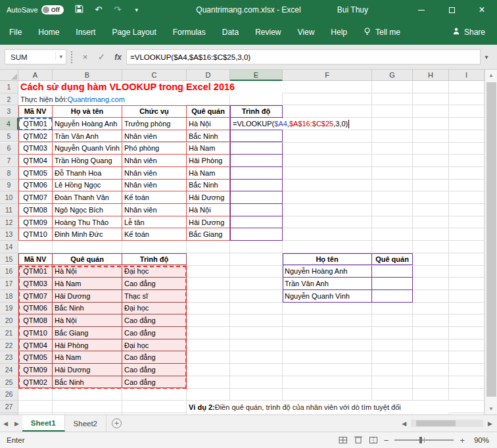 Image resolution: width=497 pixels, height=448 pixels. What do you see at coordinates (154, 272) in the screenshot?
I see `cell-C16: Đại học` at bounding box center [154, 272].